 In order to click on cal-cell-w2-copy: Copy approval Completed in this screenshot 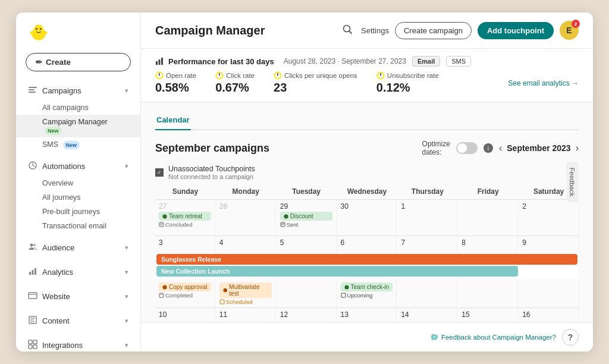, I will do `click(186, 293)`.